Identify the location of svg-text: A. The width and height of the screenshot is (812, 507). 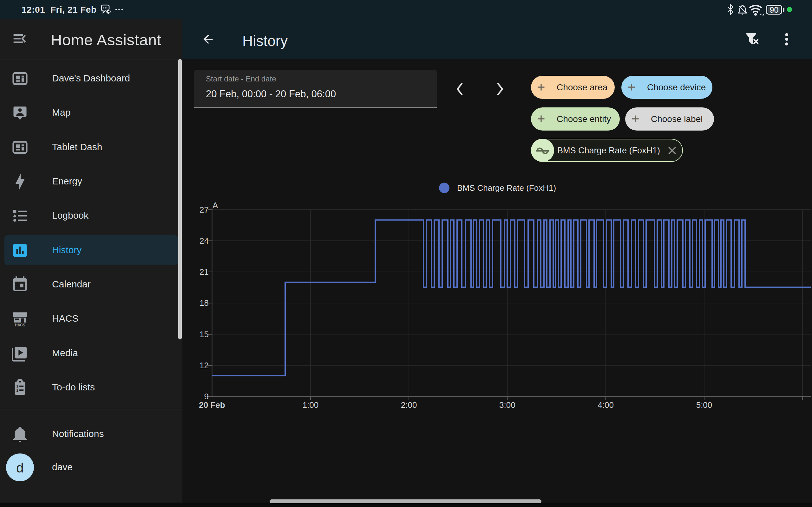
(215, 205).